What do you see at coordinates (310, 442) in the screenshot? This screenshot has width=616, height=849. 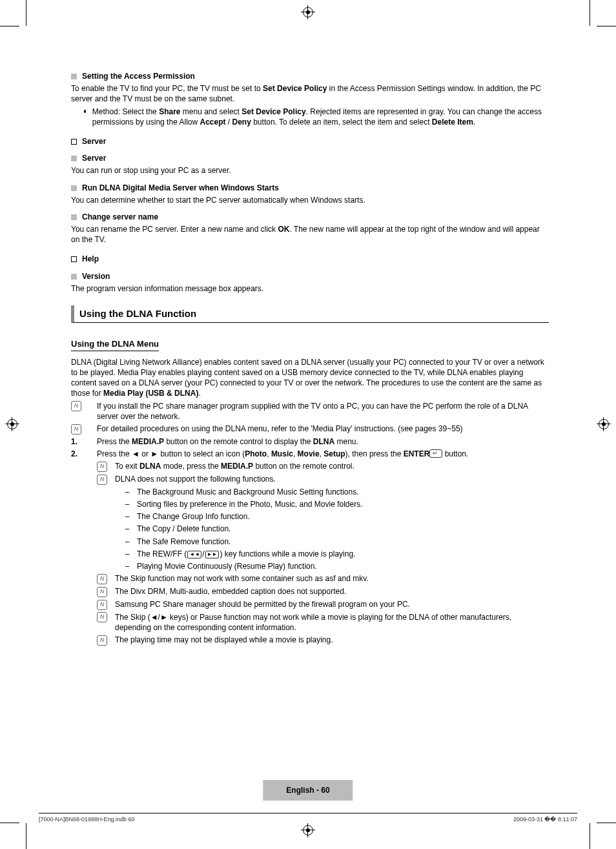 I see `step-1: 1. Press the MEDIA.P button on the remot…` at bounding box center [310, 442].